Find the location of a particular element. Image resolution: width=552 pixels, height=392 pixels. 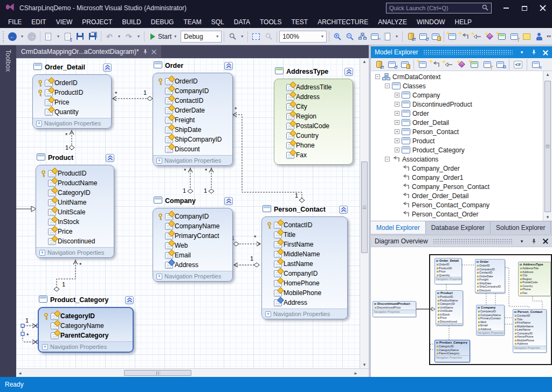

new-complex-type-icon is located at coordinates (461, 65).